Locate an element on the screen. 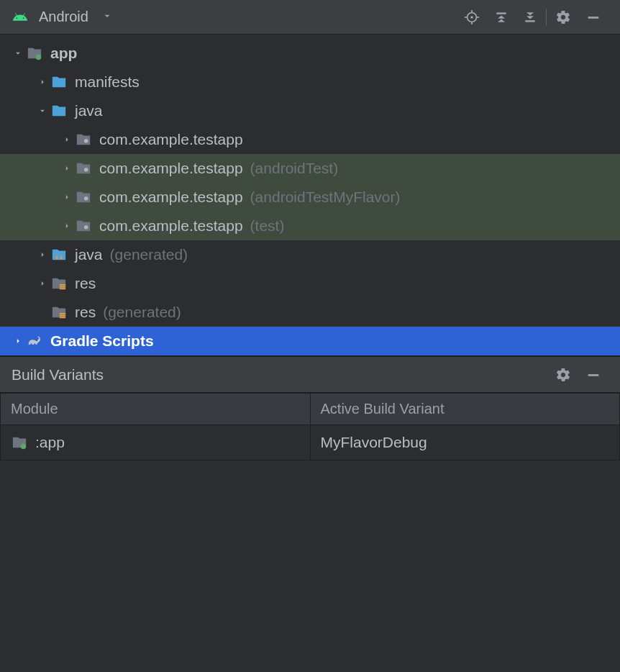 The height and width of the screenshot is (672, 620). build-variants-table: Module Active Build Variant :app MyFlavo… is located at coordinates (310, 427).